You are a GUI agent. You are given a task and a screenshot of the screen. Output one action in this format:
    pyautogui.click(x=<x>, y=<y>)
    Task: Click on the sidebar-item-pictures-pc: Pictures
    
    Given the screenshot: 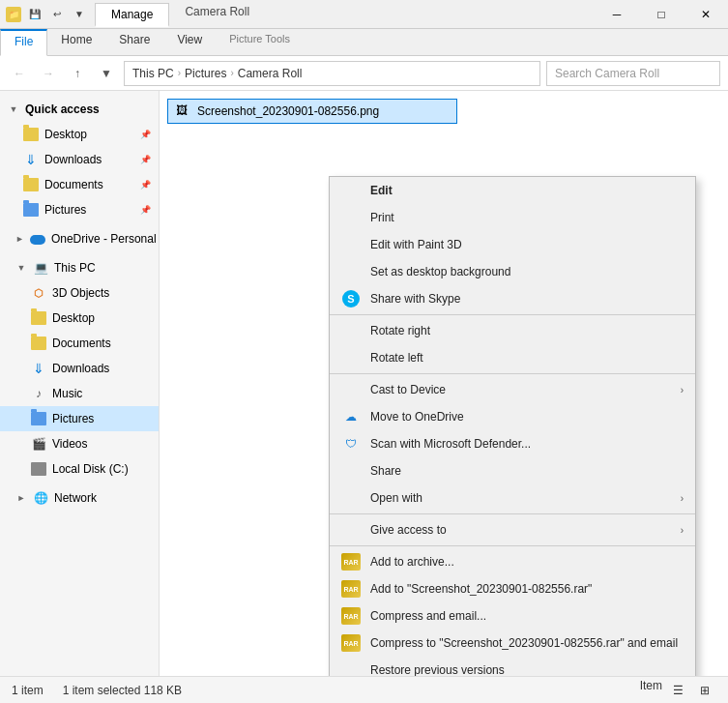 What is the action you would take?
    pyautogui.click(x=79, y=419)
    